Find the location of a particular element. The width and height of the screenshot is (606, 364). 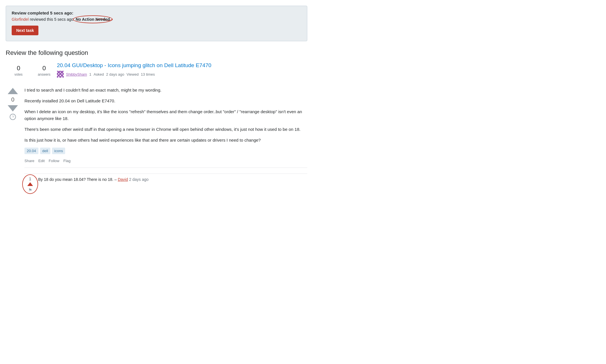

comment-vote-area: 1 ⚑ is located at coordinates (30, 185).